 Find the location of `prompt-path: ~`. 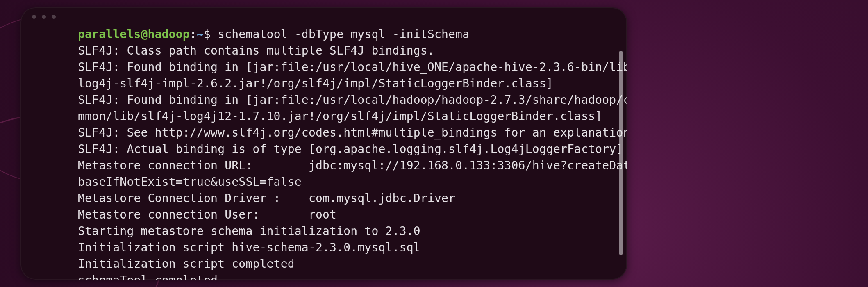

prompt-path: ~ is located at coordinates (200, 34).